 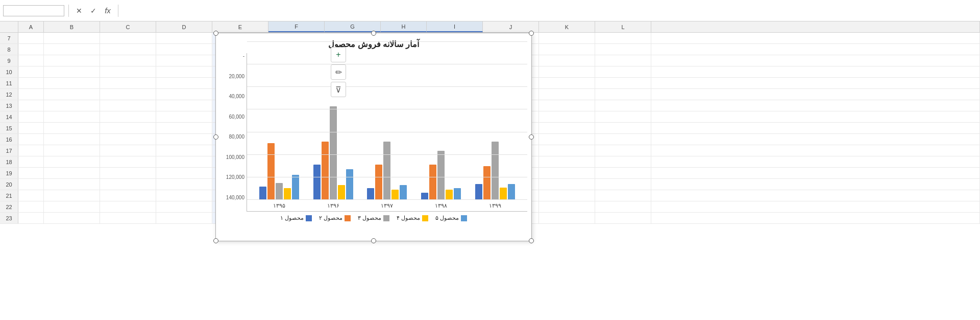 What do you see at coordinates (623, 49) in the screenshot?
I see `cell-L8` at bounding box center [623, 49].